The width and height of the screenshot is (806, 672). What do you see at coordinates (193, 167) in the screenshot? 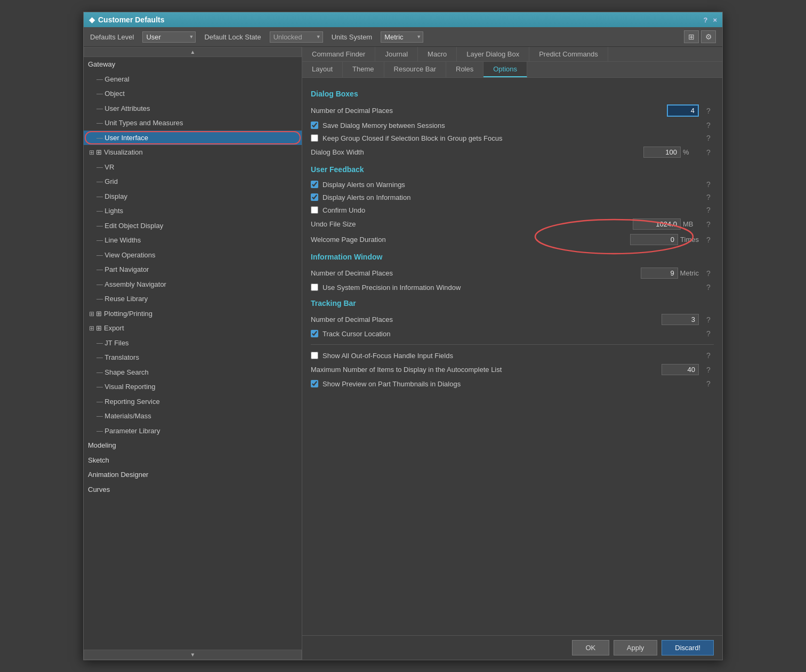
I see `sidebar-item-vr: VR` at bounding box center [193, 167].